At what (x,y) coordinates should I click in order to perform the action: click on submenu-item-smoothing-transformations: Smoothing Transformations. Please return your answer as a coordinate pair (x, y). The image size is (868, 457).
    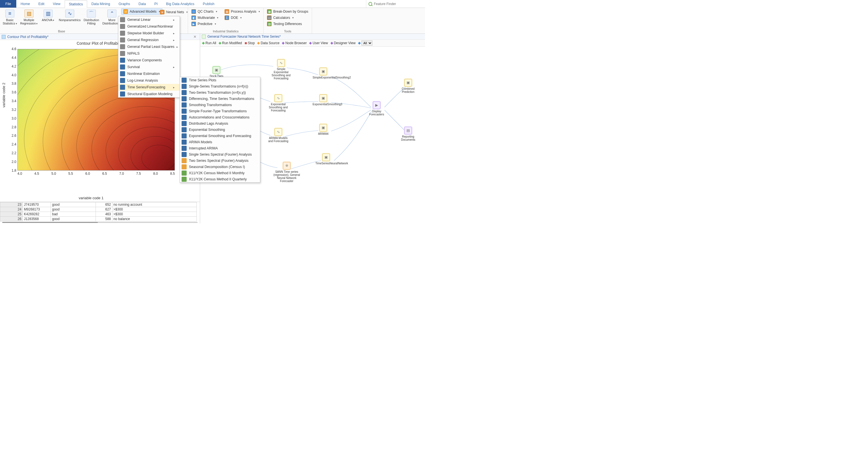
    Looking at the image, I should click on (220, 105).